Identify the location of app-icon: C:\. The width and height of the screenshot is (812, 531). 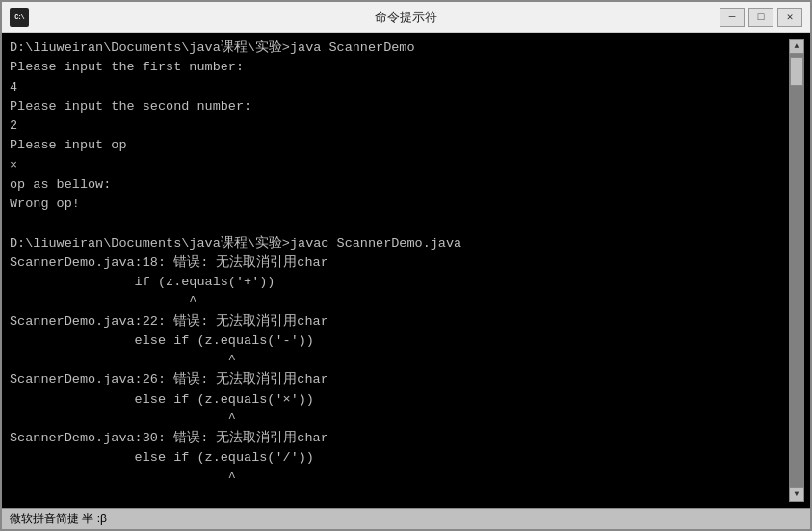
(19, 17).